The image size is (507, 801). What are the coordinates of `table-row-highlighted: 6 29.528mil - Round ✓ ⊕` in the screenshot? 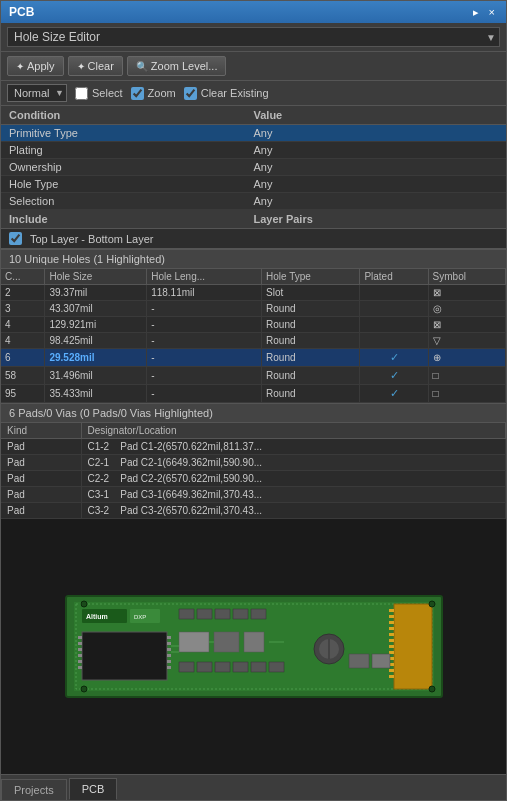 It's located at (254, 358).